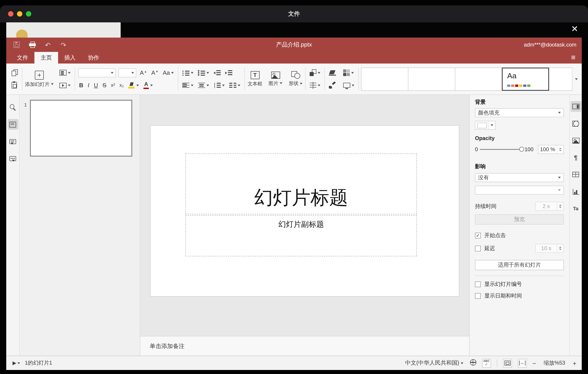 The height and width of the screenshot is (374, 588). I want to click on insert-textbox-button: T 文本框, so click(255, 79).